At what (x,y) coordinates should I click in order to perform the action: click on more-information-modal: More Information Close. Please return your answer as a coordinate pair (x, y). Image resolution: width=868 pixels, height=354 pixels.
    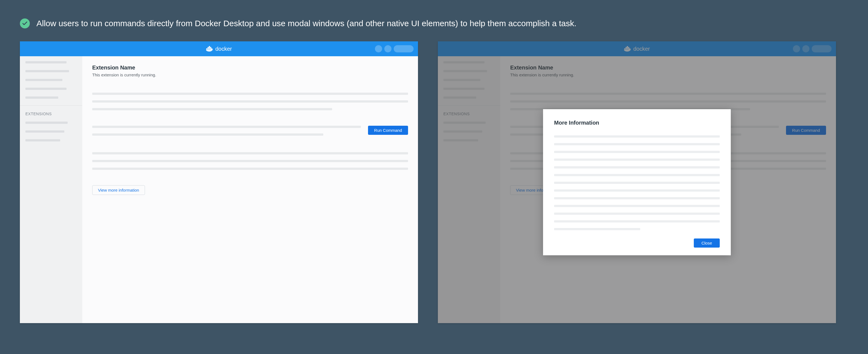
    Looking at the image, I should click on (637, 182).